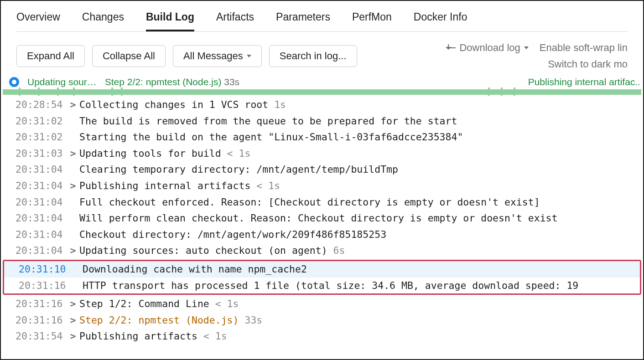 Image resolution: width=644 pixels, height=360 pixels. Describe the element at coordinates (303, 21) in the screenshot. I see `tab-parameters: Parameters` at that location.